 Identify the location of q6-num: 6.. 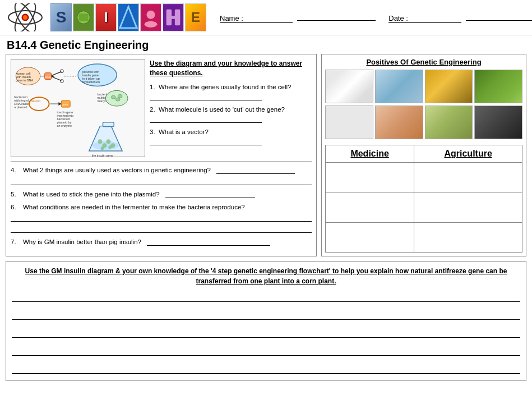
(15, 207).